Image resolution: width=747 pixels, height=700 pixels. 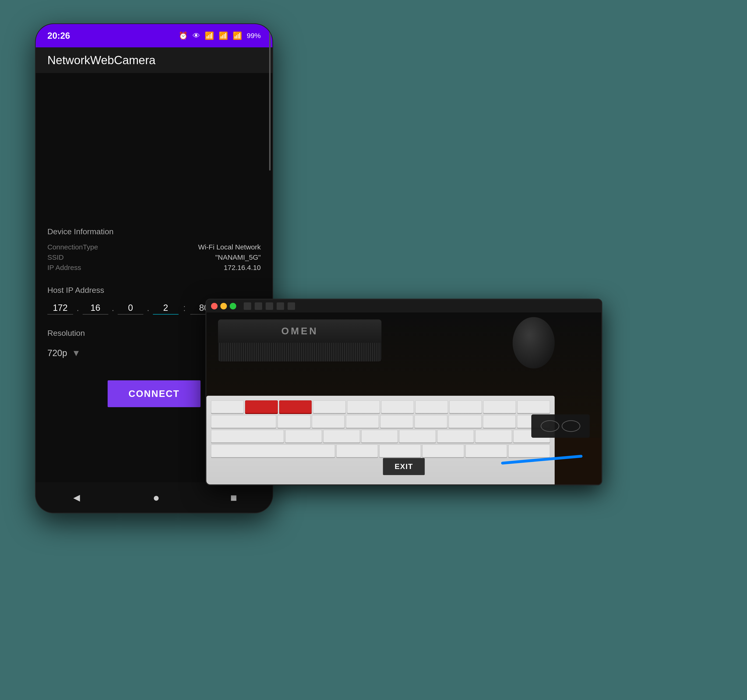 I want to click on connection-type-label: ConnectionType, so click(x=73, y=247).